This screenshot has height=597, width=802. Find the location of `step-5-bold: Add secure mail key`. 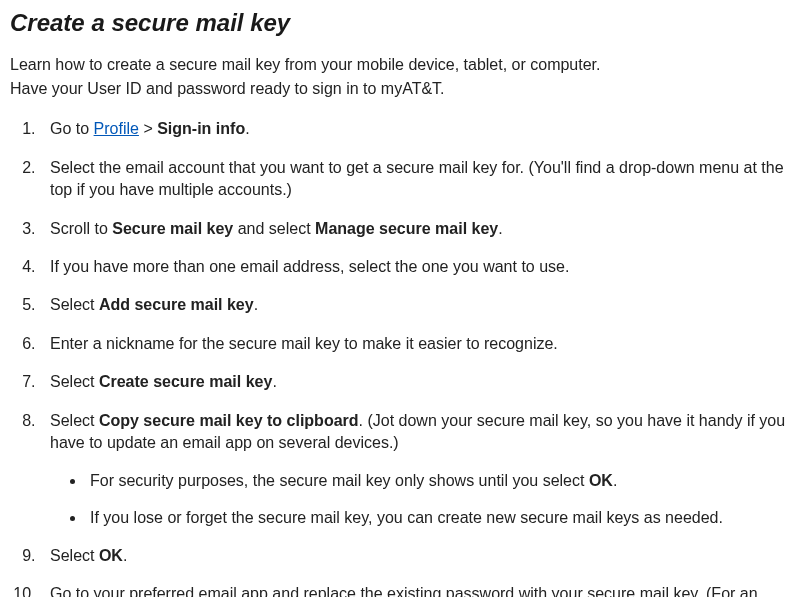

step-5-bold: Add secure mail key is located at coordinates (176, 304).